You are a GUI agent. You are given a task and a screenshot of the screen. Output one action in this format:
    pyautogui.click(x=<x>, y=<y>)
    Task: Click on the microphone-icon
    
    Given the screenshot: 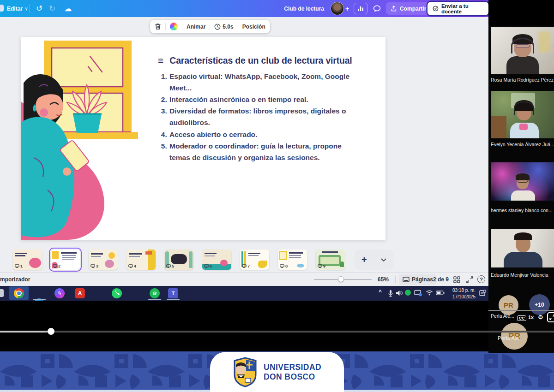 What is the action you would take?
    pyautogui.click(x=391, y=293)
    